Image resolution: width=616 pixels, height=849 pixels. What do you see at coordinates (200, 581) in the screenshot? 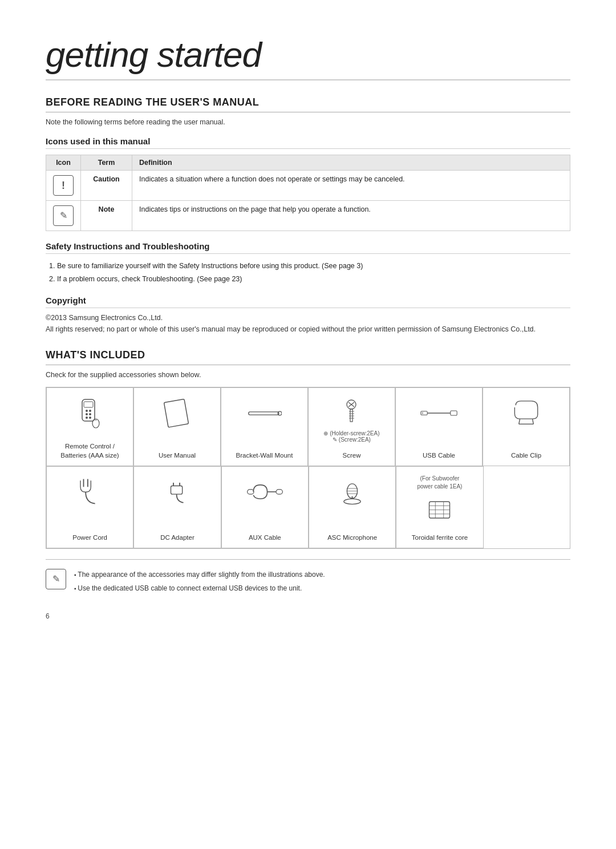
I see `footer-notes-list: The appearance of the accessories may di…` at bounding box center [200, 581].